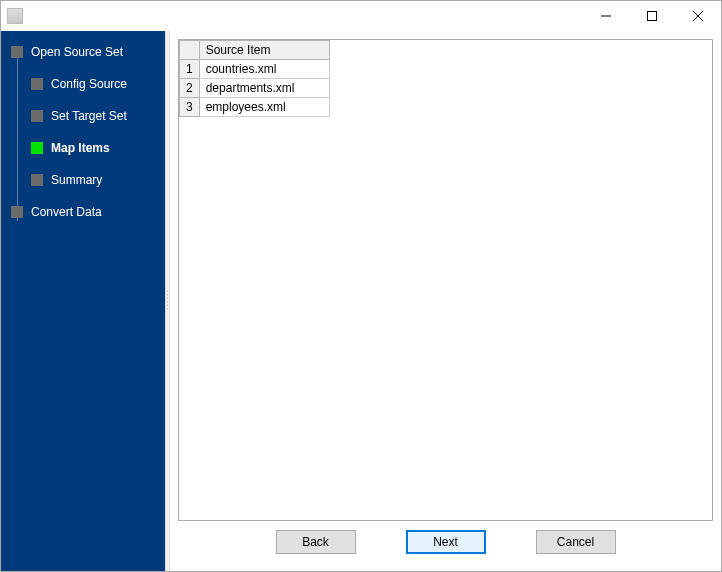 The image size is (722, 572). I want to click on window-controls, so click(652, 16).